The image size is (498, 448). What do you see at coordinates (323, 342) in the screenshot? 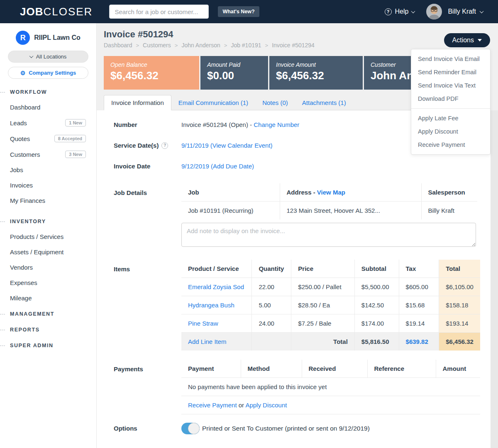
I see `total-label: Total` at bounding box center [323, 342].